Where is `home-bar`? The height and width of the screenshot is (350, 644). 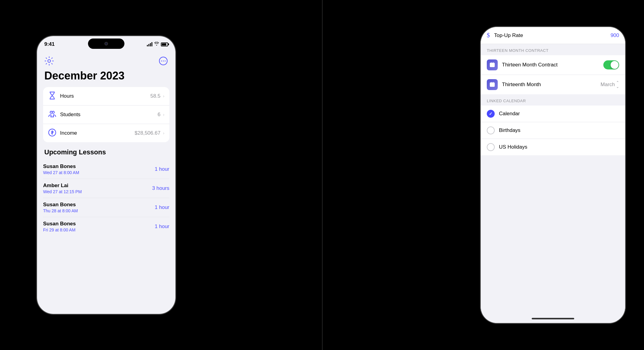
home-bar is located at coordinates (553, 318).